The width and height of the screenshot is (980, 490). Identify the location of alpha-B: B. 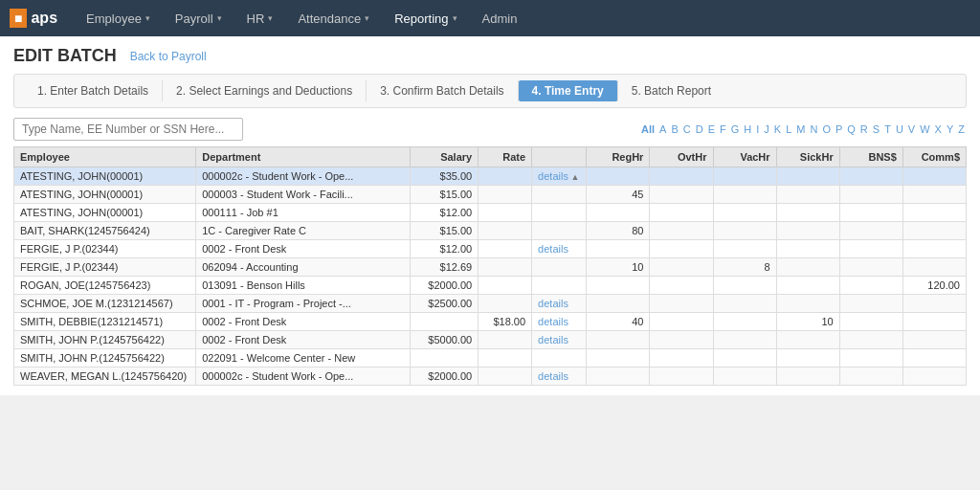
(674, 129).